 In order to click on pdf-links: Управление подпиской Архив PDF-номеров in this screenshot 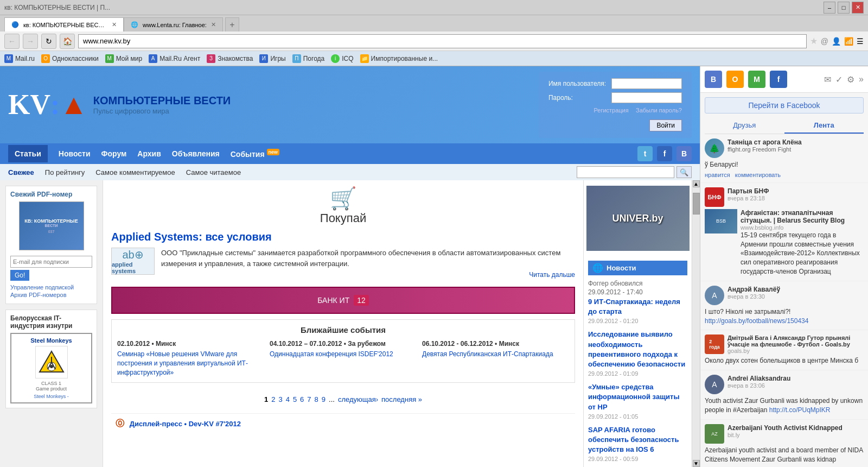, I will do `click(51, 291)`.